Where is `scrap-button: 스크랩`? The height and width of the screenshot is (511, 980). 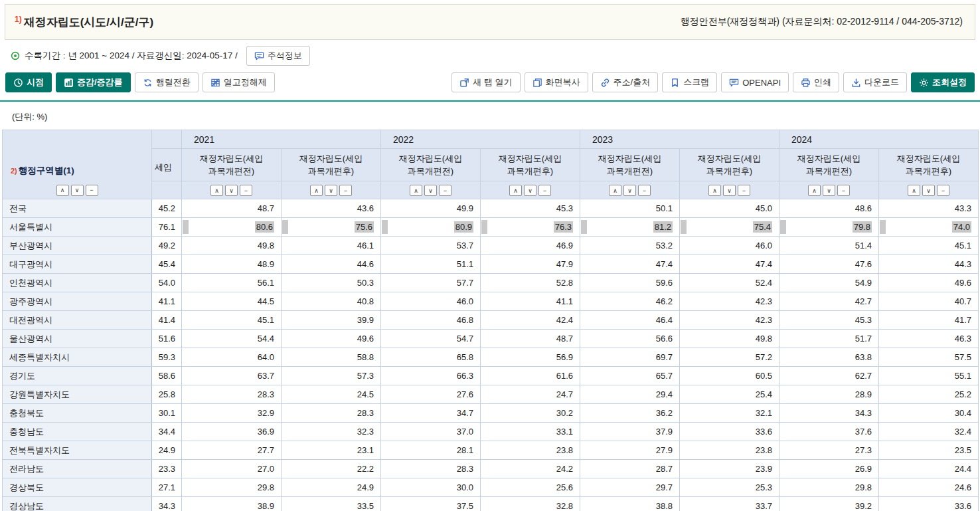
scrap-button: 스크랩 is located at coordinates (689, 82).